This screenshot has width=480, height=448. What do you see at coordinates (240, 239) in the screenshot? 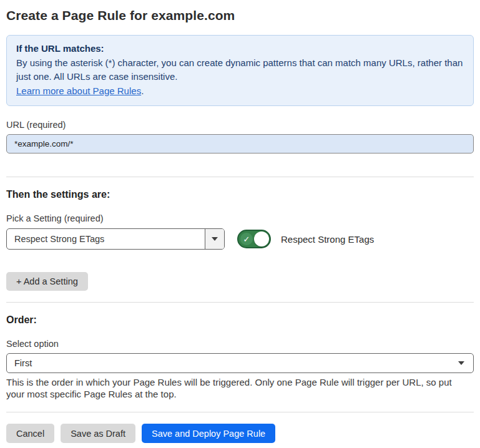
I see `setting-row: Respect Strong ETags ✓ Respect Strong ET…` at bounding box center [240, 239].